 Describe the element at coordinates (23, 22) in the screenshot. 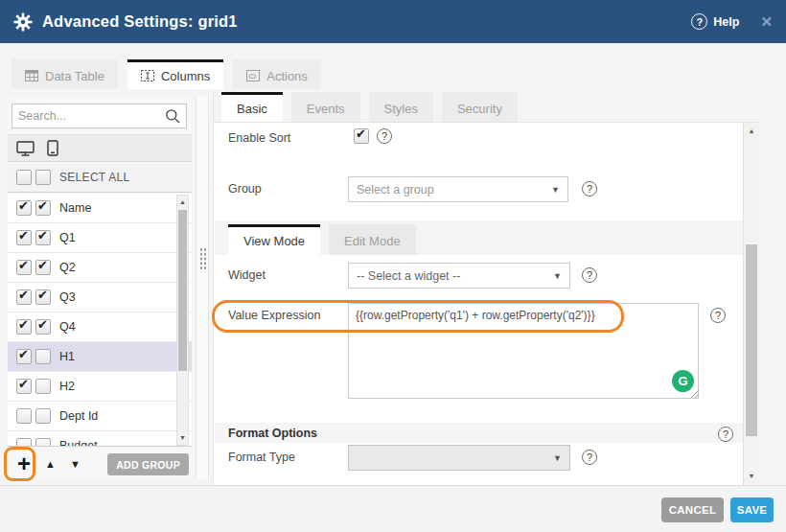

I see `gear-icon` at that location.